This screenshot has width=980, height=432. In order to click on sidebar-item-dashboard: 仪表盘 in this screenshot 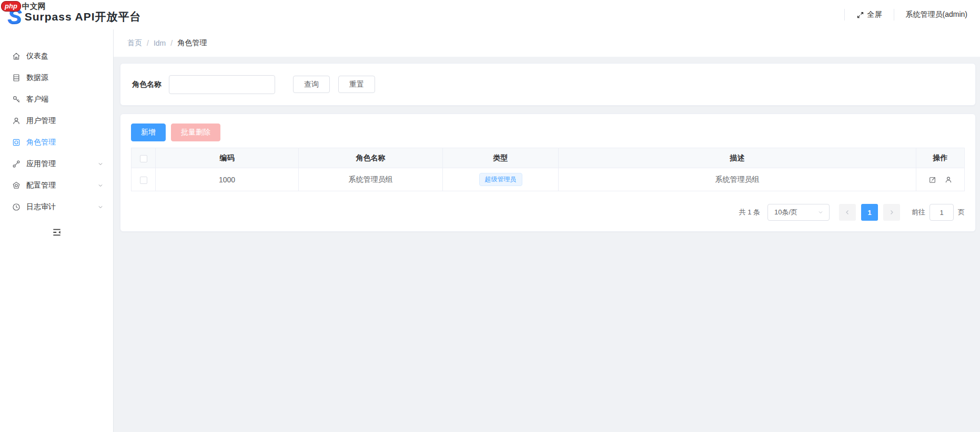, I will do `click(57, 56)`.